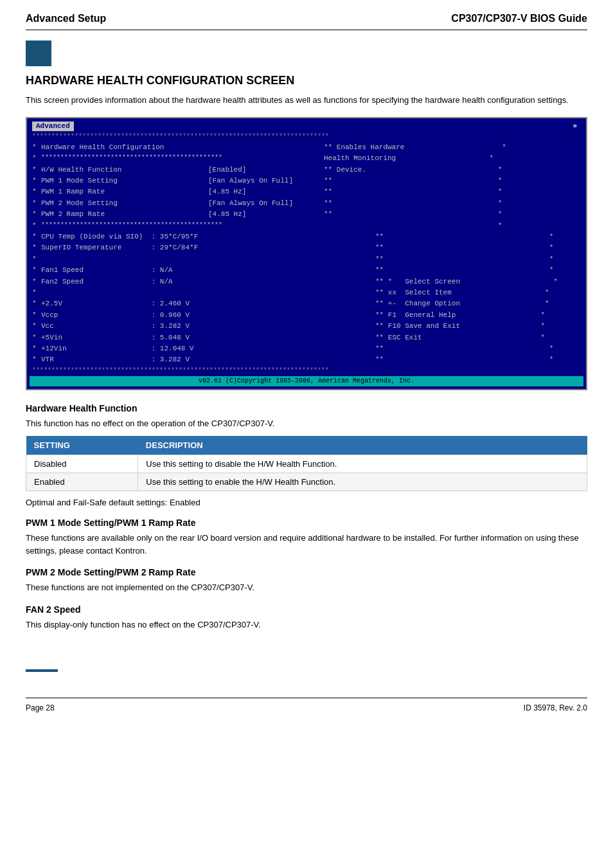 The image size is (613, 868). Describe the element at coordinates (306, 408) in the screenshot. I see `section-heading-hwhealth: Hardware Health Function` at that location.